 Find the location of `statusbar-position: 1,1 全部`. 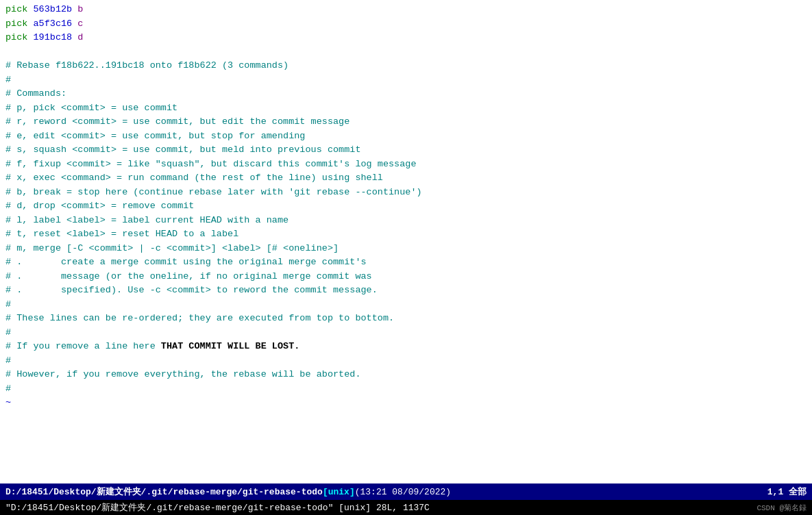

statusbar-position: 1,1 全部 is located at coordinates (787, 492).